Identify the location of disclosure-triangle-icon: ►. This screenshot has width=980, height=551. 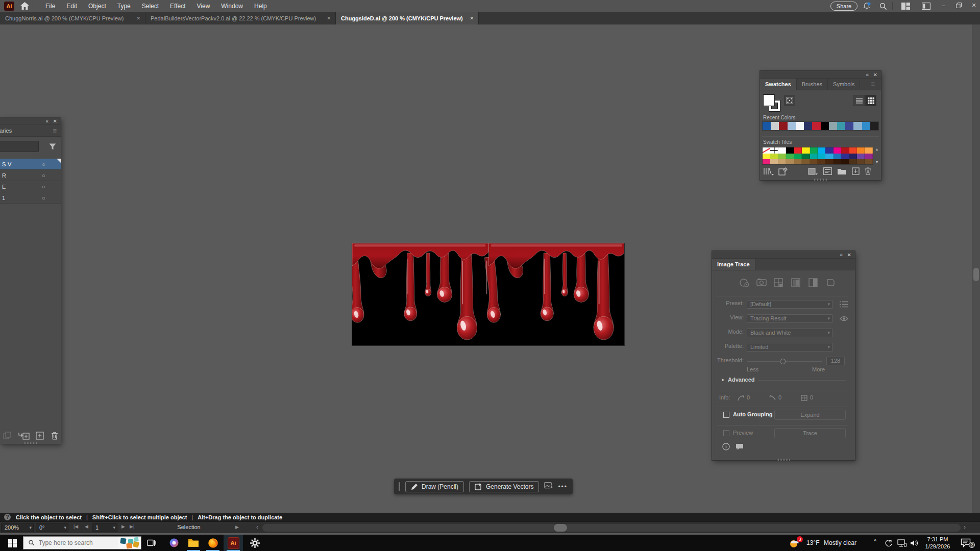
(723, 380).